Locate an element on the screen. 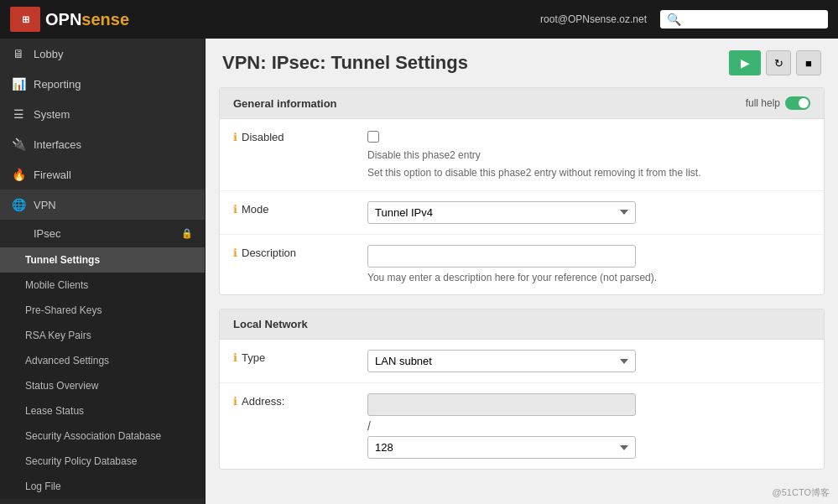  mode-control: Tunnel IPv4 Tunnel IPv6 Transport Route-… is located at coordinates (589, 213).